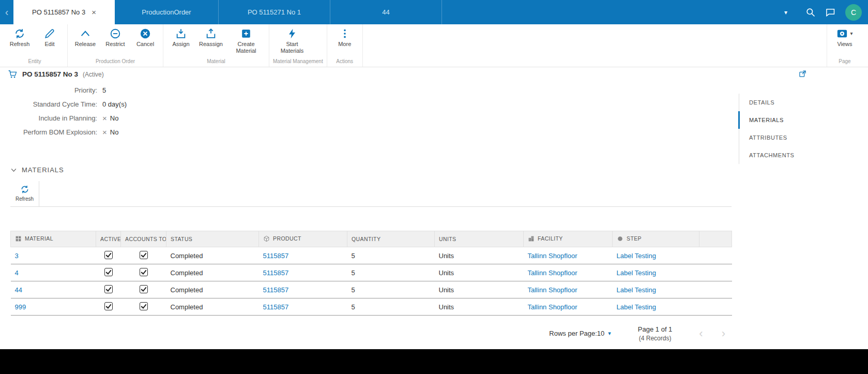 This screenshot has height=374, width=868. What do you see at coordinates (345, 38) in the screenshot?
I see `more-button: More` at bounding box center [345, 38].